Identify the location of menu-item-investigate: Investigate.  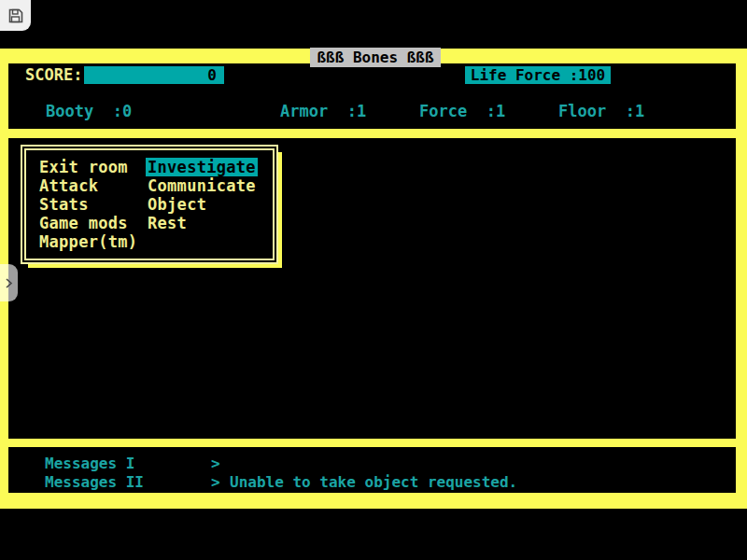
(202, 167).